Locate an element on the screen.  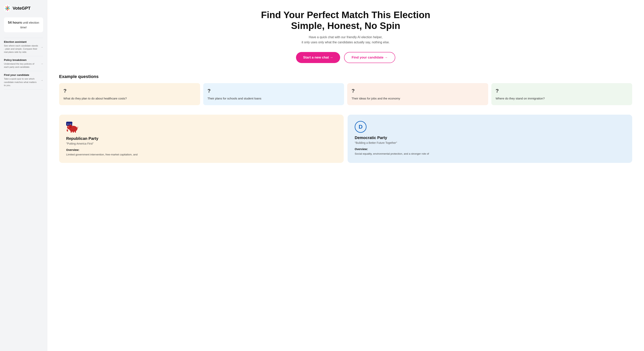
republican-party-name: Republican Party is located at coordinates (202, 138).